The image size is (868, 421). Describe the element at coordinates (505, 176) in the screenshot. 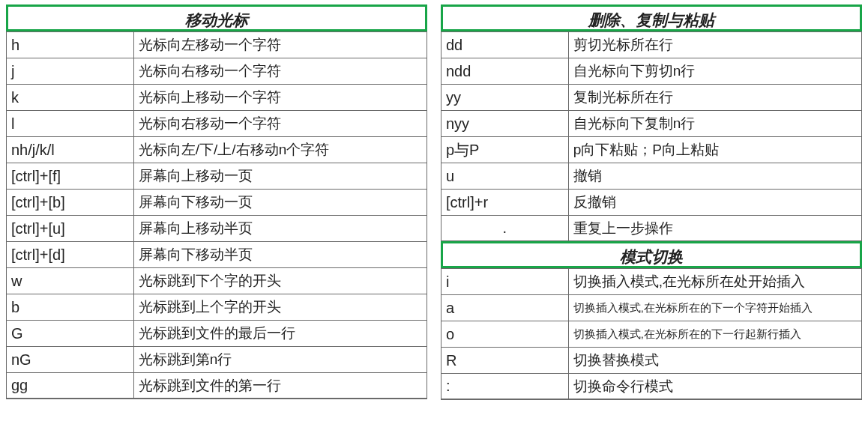

I see `key-cell: u` at that location.